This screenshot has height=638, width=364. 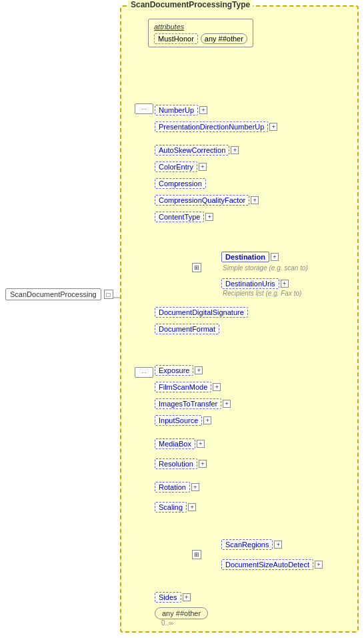 What do you see at coordinates (245, 257) in the screenshot?
I see `node-label-Destination: Destination` at bounding box center [245, 257].